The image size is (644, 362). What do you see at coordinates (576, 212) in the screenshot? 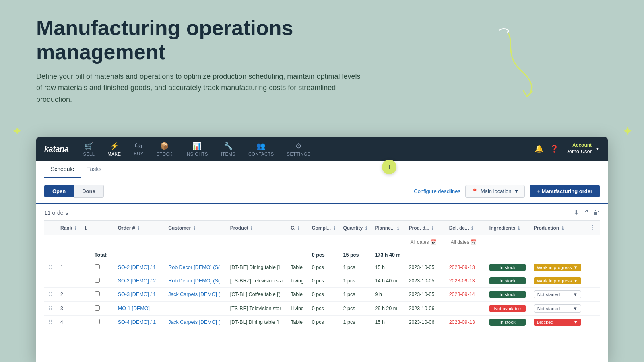
I see `download-icon: ⬇` at bounding box center [576, 212].